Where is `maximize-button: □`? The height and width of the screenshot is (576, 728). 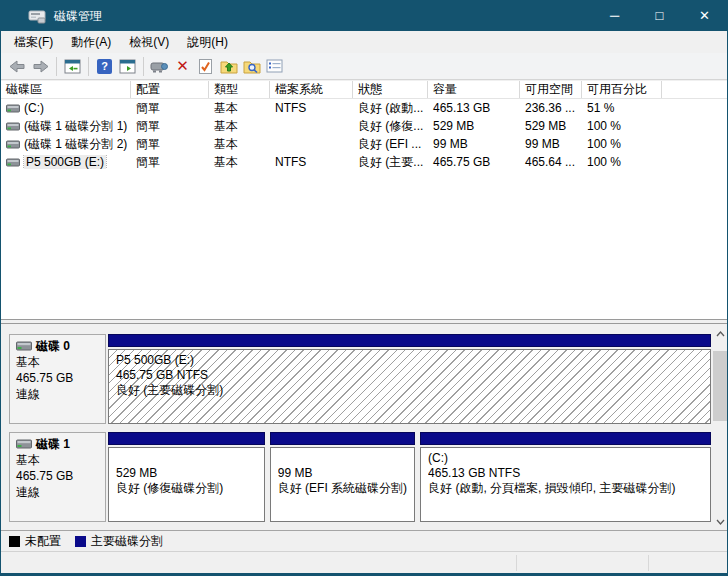 maximize-button: □ is located at coordinates (660, 16).